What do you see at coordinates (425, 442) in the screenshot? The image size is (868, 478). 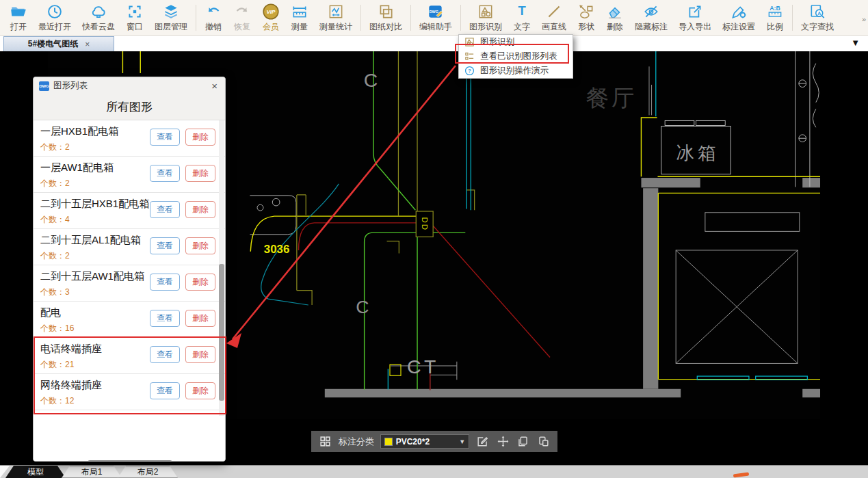 I see `category-select: PVC20*2 ▼` at bounding box center [425, 442].